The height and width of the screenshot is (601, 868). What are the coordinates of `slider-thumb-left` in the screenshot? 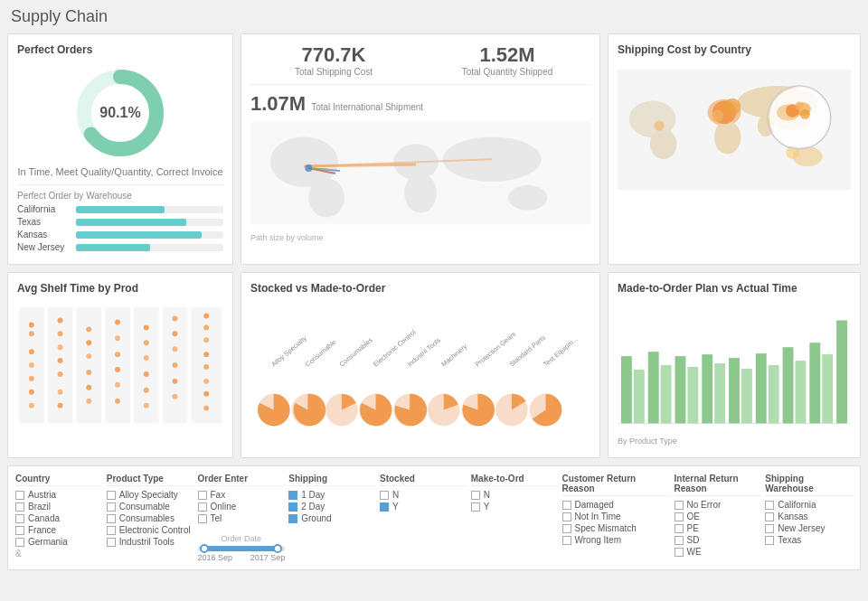 It's located at (204, 549).